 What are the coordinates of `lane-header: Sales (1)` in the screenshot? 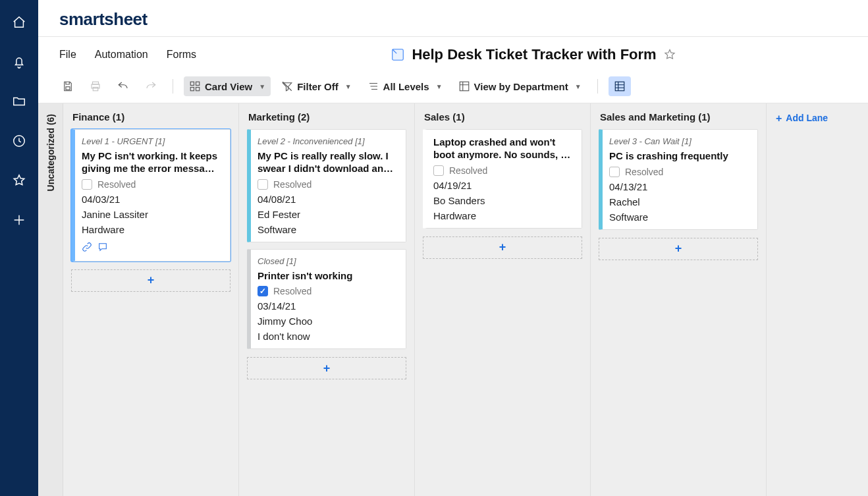 It's located at (502, 116).